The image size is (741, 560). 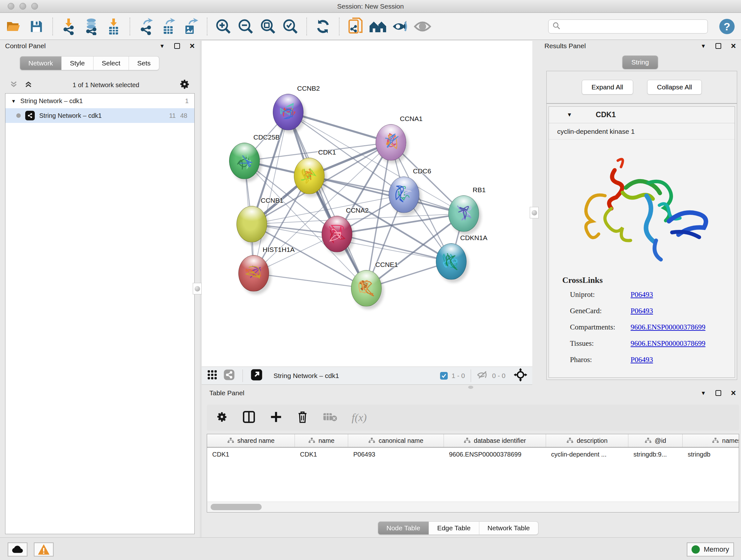 What do you see at coordinates (36, 26) in the screenshot?
I see `save-session-button` at bounding box center [36, 26].